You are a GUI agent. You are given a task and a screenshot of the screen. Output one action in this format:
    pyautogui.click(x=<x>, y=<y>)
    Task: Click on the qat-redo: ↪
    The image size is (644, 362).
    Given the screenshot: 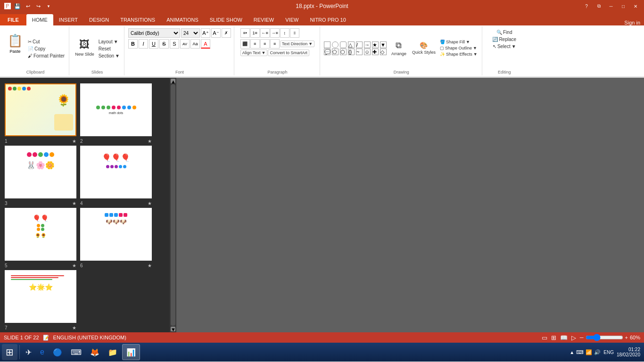 What is the action you would take?
    pyautogui.click(x=38, y=6)
    